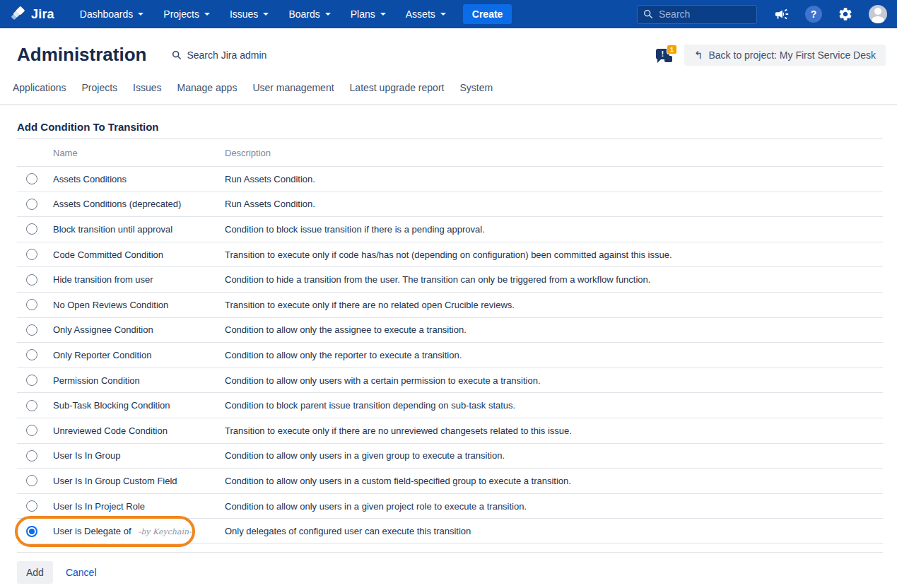 The height and width of the screenshot is (588, 897). I want to click on vendor-byline: -by Keychain-, so click(165, 531).